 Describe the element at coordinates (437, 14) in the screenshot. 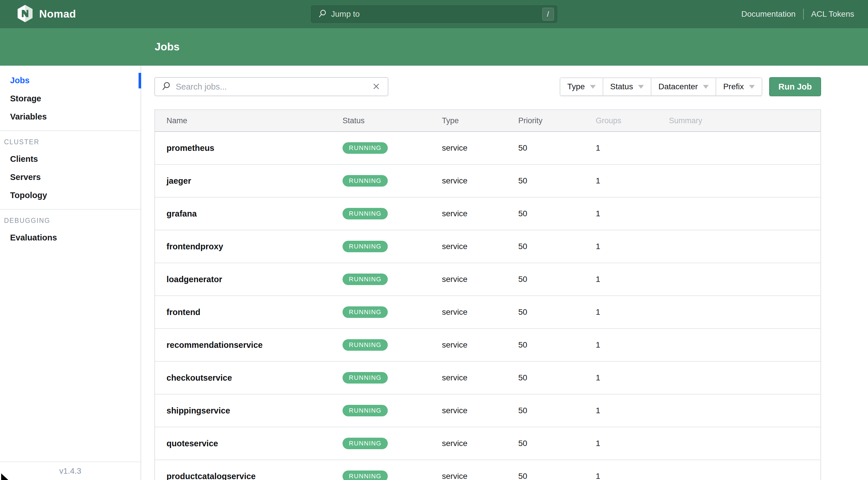

I see `jump-to-input` at that location.